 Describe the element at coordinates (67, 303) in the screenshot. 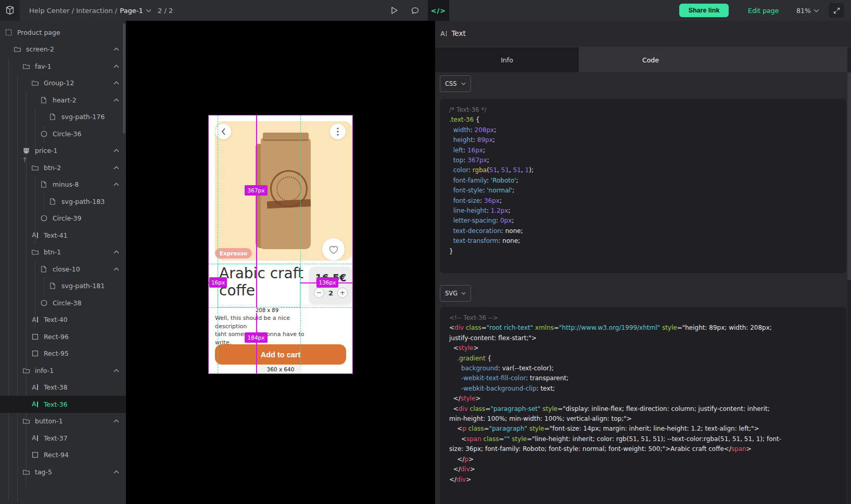

I see `layer-label: Circle-38` at that location.